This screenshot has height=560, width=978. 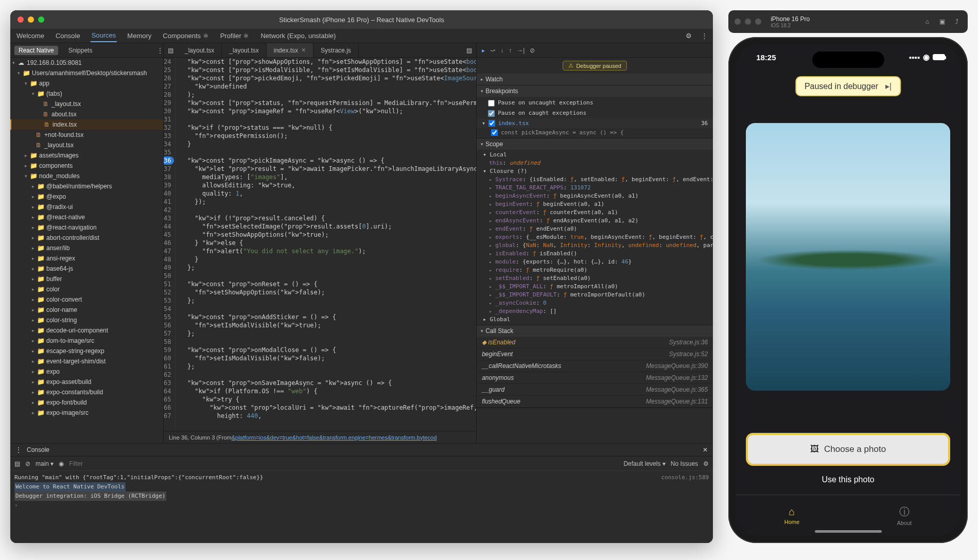 What do you see at coordinates (44, 464) in the screenshot?
I see `context-selector: main ▾` at bounding box center [44, 464].